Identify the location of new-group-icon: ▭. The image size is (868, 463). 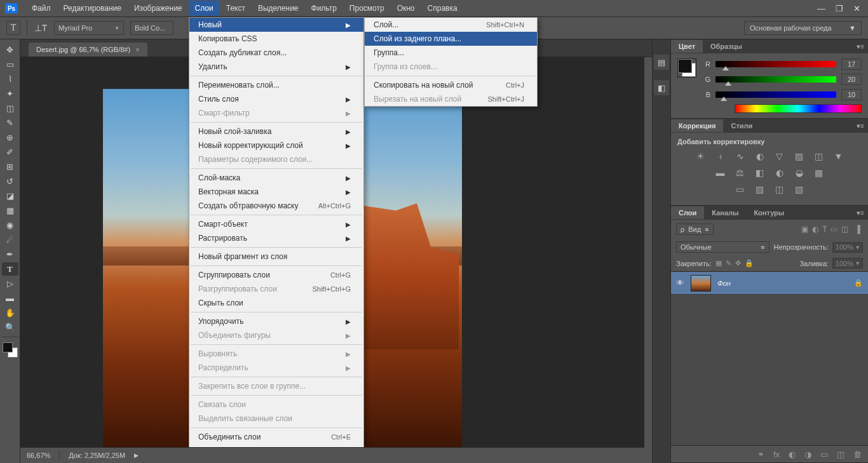
(824, 455).